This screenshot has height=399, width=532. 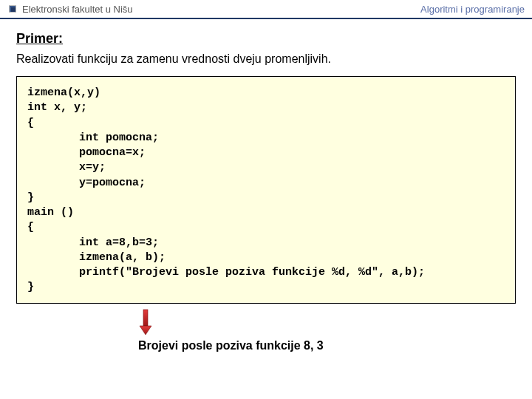 What do you see at coordinates (149, 322) in the screenshot?
I see `arrow-container` at bounding box center [149, 322].